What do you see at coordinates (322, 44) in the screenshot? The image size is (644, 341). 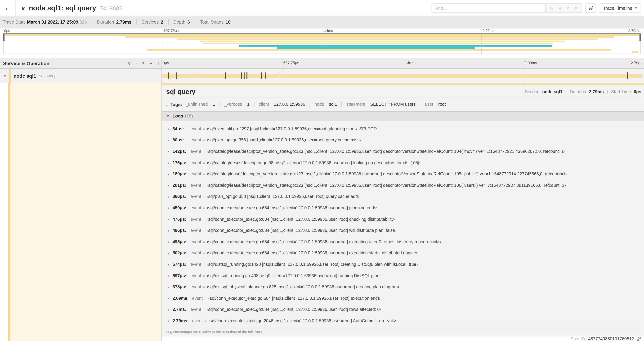 I see `minimap-canvas` at bounding box center [322, 44].